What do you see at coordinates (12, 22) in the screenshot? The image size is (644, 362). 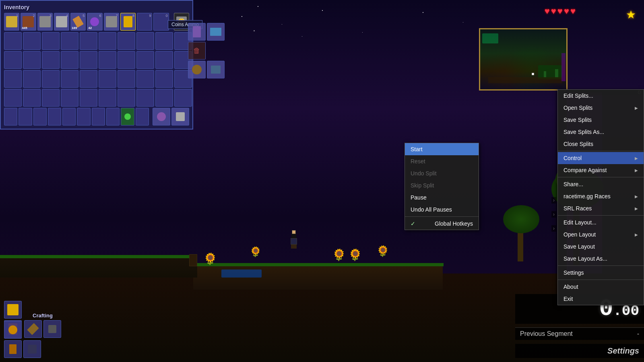 I see `hotbar-slot-1: 1` at bounding box center [12, 22].